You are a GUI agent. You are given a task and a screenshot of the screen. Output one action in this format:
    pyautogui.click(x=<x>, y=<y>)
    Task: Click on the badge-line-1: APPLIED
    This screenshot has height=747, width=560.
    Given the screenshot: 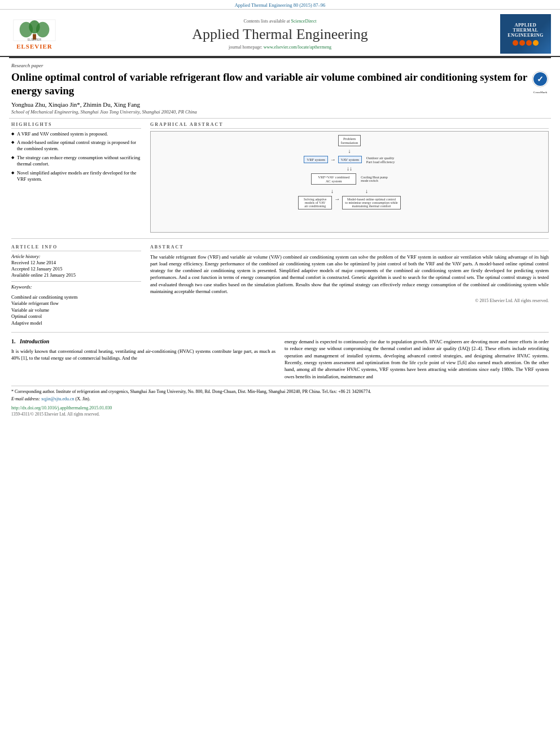 What is the action you would take?
    pyautogui.click(x=526, y=25)
    